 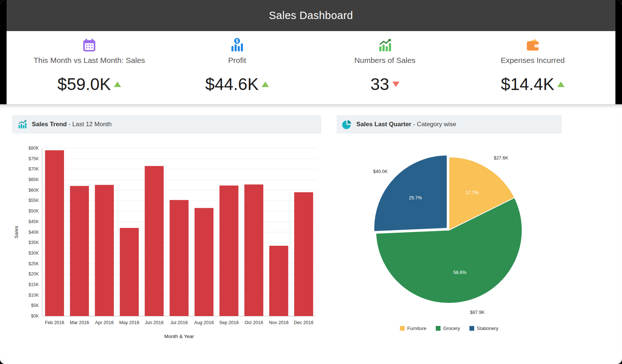 I want to click on kpi-profit: $ Profit $44.6K, so click(x=237, y=65).